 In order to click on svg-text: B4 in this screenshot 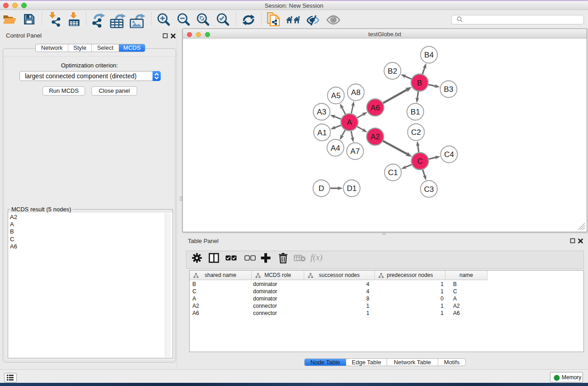, I will do `click(429, 55)`.